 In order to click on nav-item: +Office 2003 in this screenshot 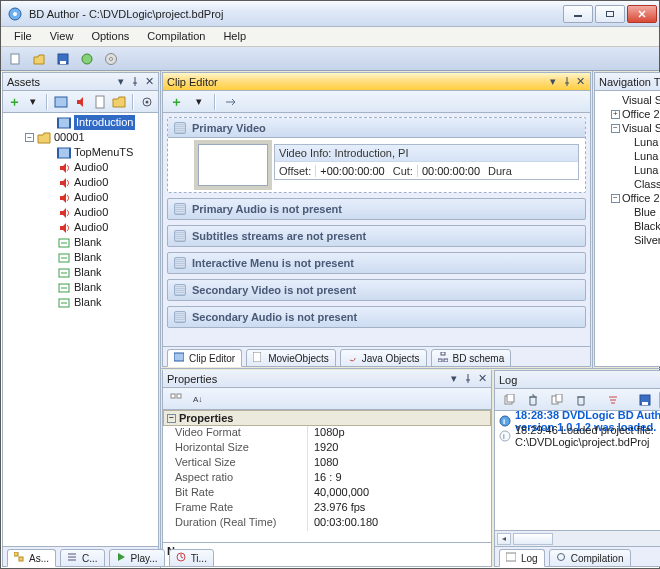, I will do `click(634, 114)`.